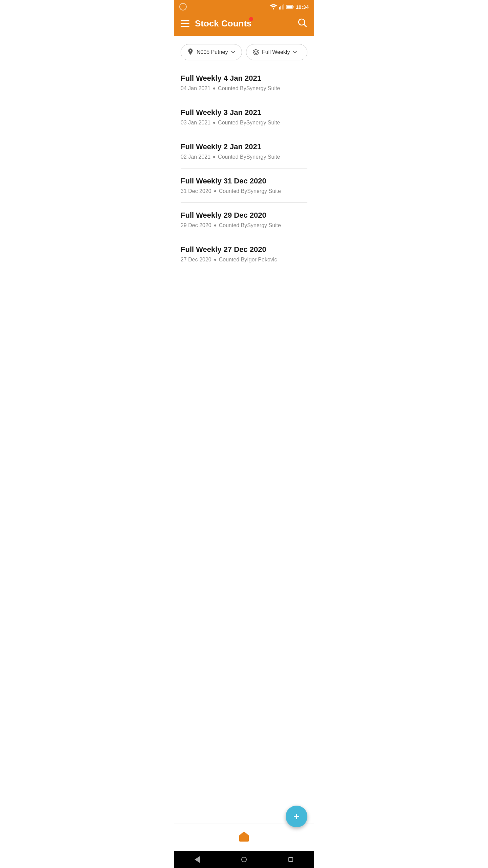  I want to click on stock-item-title: Full Weekly 3 Jan 2021, so click(244, 113).